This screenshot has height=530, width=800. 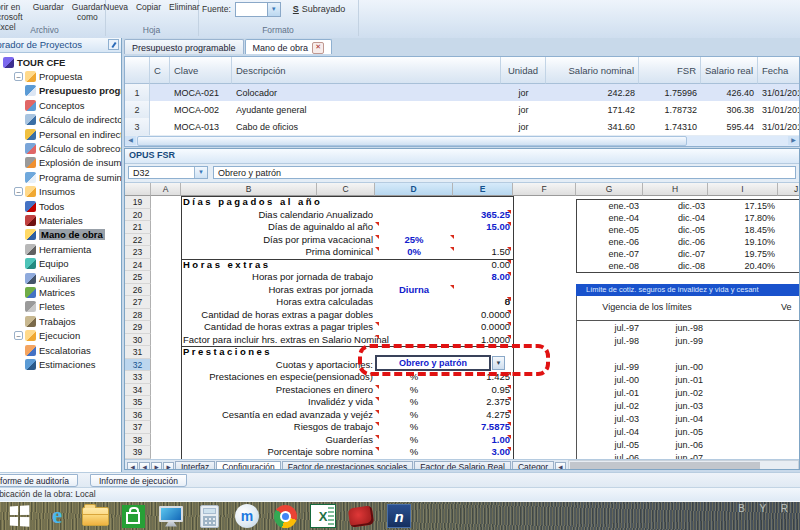 What do you see at coordinates (138, 216) in the screenshot?
I see `row-number: 20` at bounding box center [138, 216].